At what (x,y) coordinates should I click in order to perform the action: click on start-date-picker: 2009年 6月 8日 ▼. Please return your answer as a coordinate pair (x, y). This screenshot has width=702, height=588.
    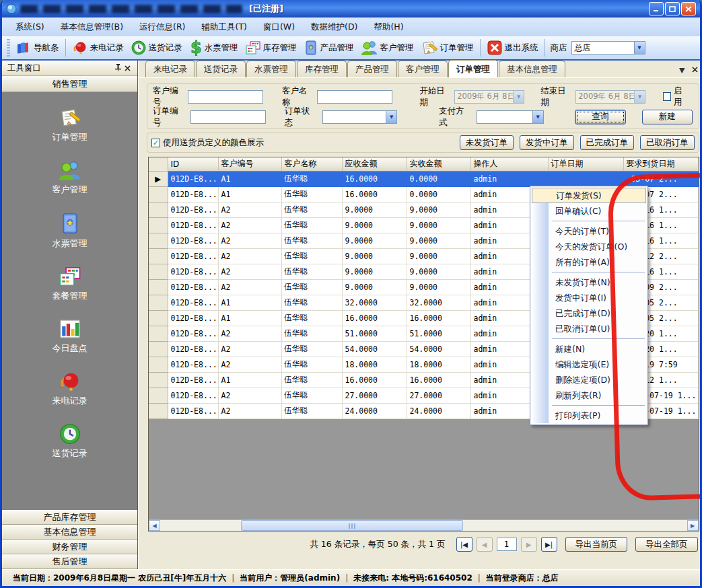
    Looking at the image, I should click on (489, 97).